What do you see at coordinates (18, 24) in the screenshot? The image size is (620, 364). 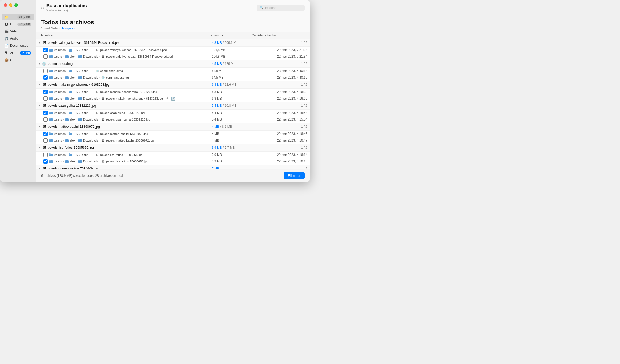 I see `sidebar-item-imagenes: 🖼 Imágenes 279,7 MB` at bounding box center [18, 24].